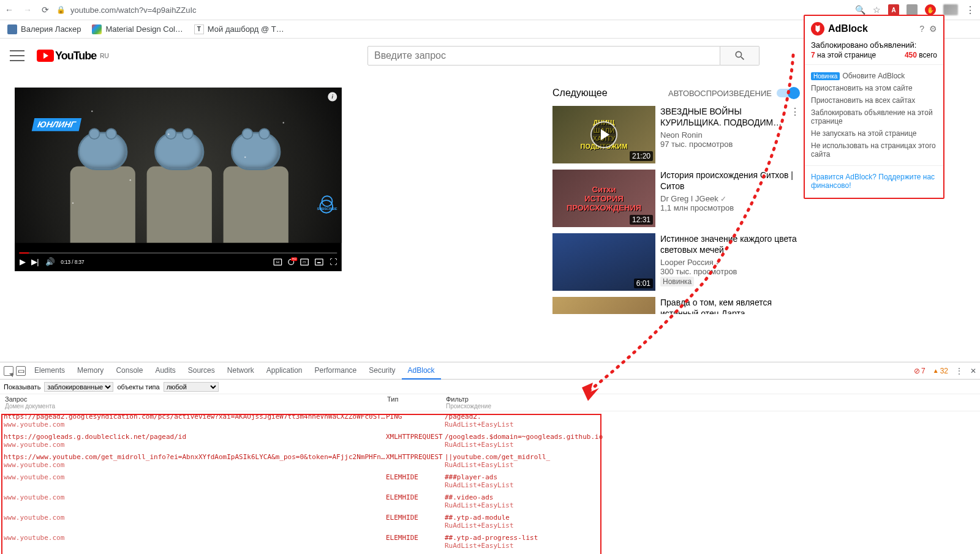 The width and height of the screenshot is (980, 554). What do you see at coordinates (9, 371) in the screenshot?
I see `inspect-icon` at bounding box center [9, 371].